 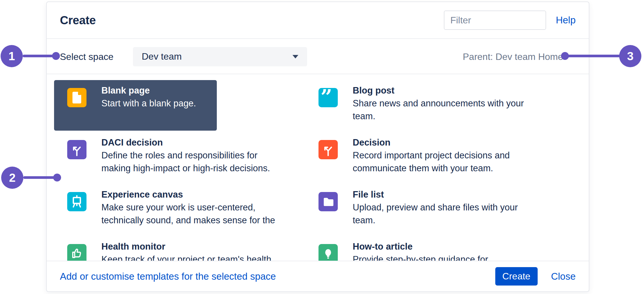 I want to click on template-item-blank-page: Blank page Start with a blank page., so click(x=174, y=106).